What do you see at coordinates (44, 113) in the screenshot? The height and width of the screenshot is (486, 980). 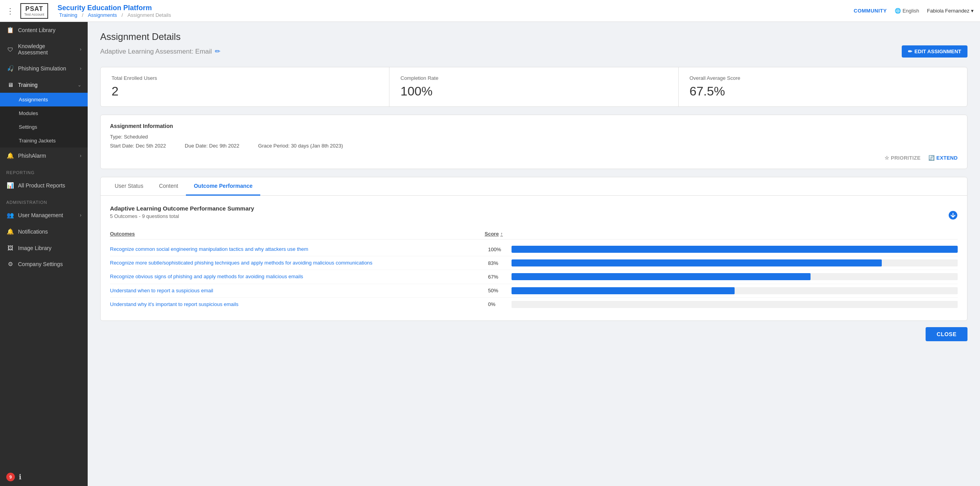 I see `sidebar-item-modules: Modules` at bounding box center [44, 113].